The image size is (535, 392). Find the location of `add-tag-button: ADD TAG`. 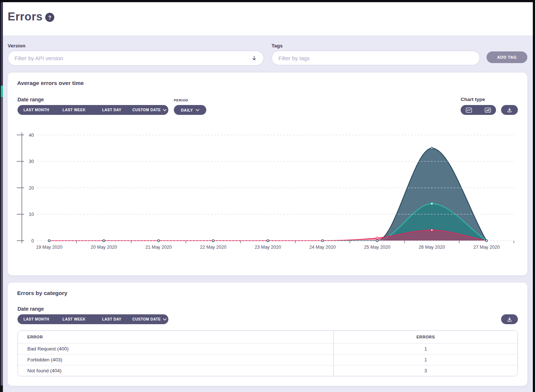

add-tag-button: ADD TAG is located at coordinates (507, 57).